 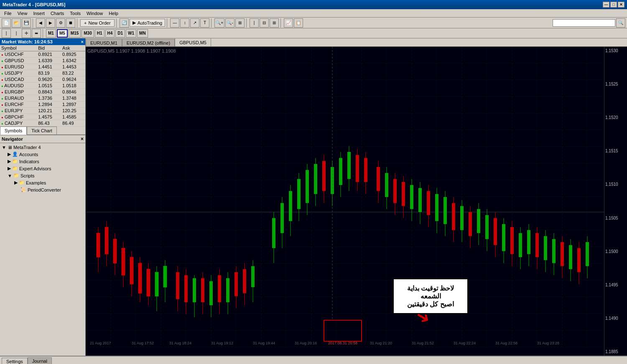 What do you see at coordinates (43, 99) in the screenshot?
I see `mw-row-euraud: ● EURAUD1.37361.3748` at bounding box center [43, 99].